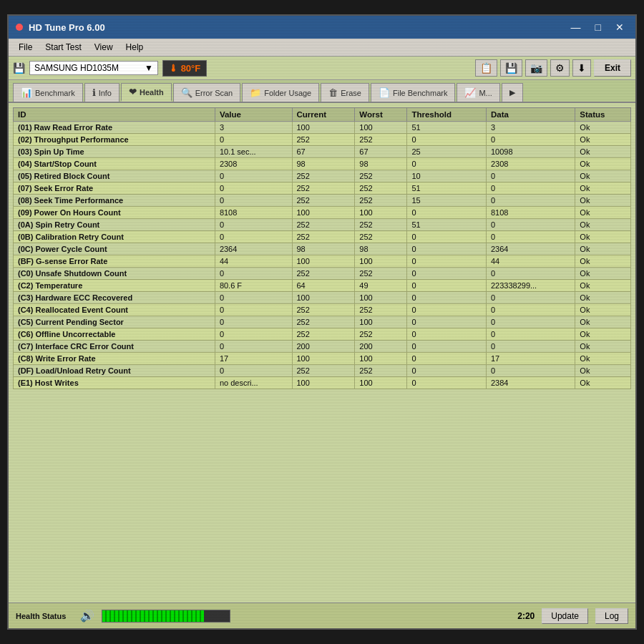 This screenshot has height=644, width=644. I want to click on table-cell-20-1: 0, so click(253, 371).